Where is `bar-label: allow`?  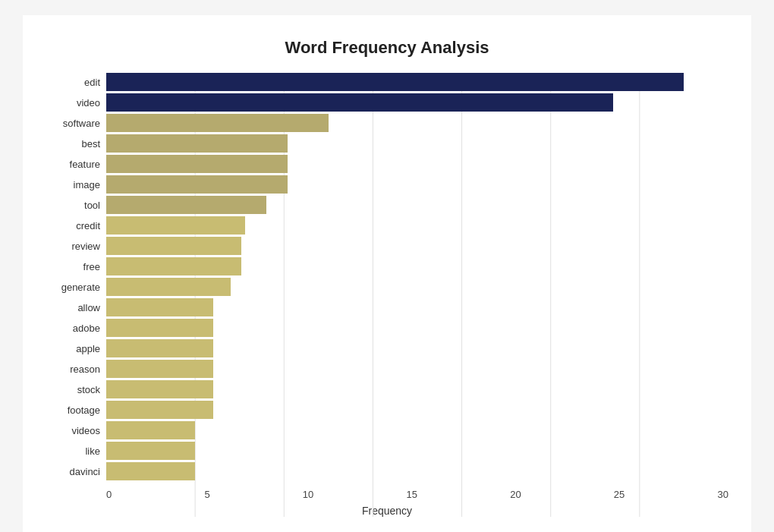
bar-label: allow is located at coordinates (76, 308).